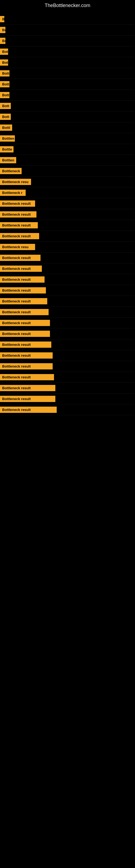 This screenshot has height=868, width=135. Describe the element at coordinates (68, 128) in the screenshot. I see `list-item: Bottl` at that location.